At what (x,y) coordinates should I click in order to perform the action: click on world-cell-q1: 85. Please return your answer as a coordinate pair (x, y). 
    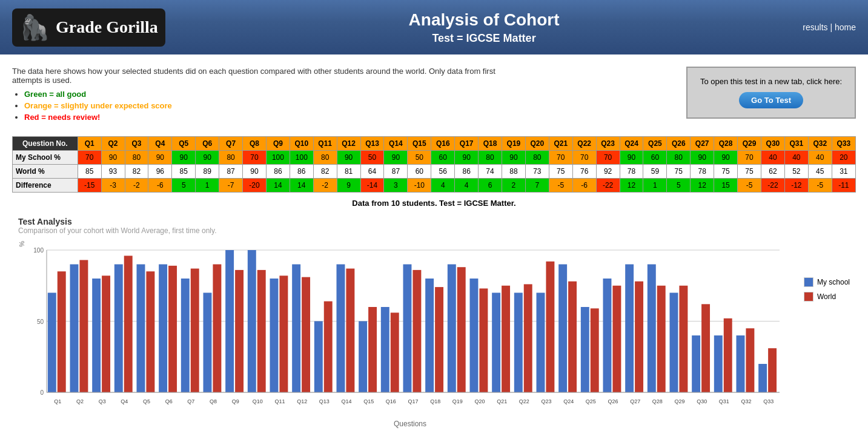
    Looking at the image, I should click on (90, 172).